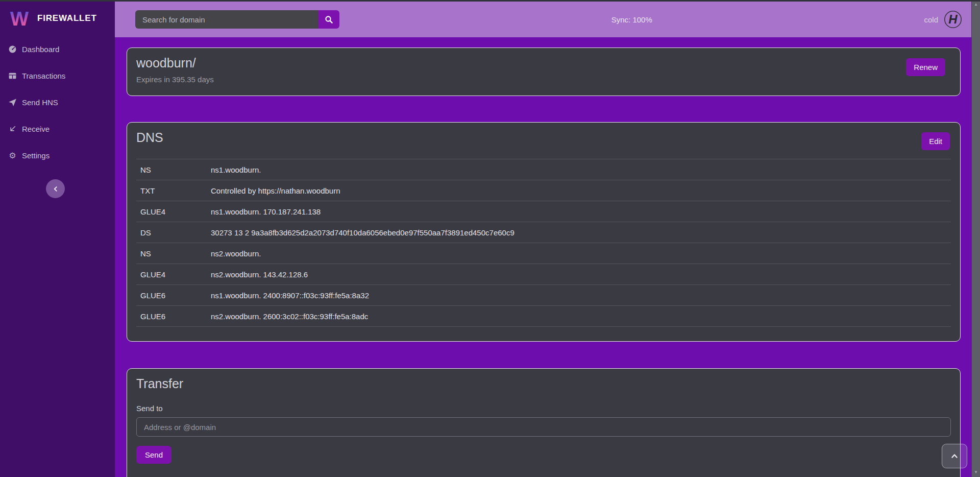 The height and width of the screenshot is (477, 980). What do you see at coordinates (544, 253) in the screenshot?
I see `table-row: NS ns2.woodburn.` at bounding box center [544, 253].